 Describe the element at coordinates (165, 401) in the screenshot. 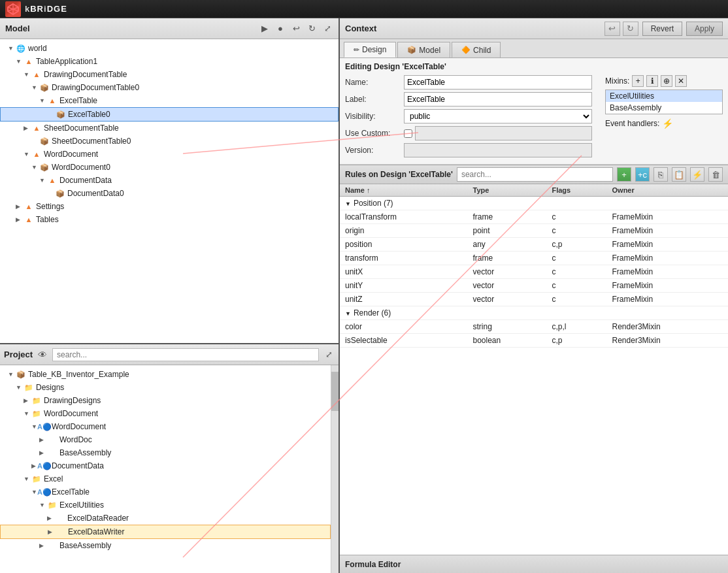

I see `proj-drawingdesigns: ▶ 📁 DrawingDesigns` at that location.